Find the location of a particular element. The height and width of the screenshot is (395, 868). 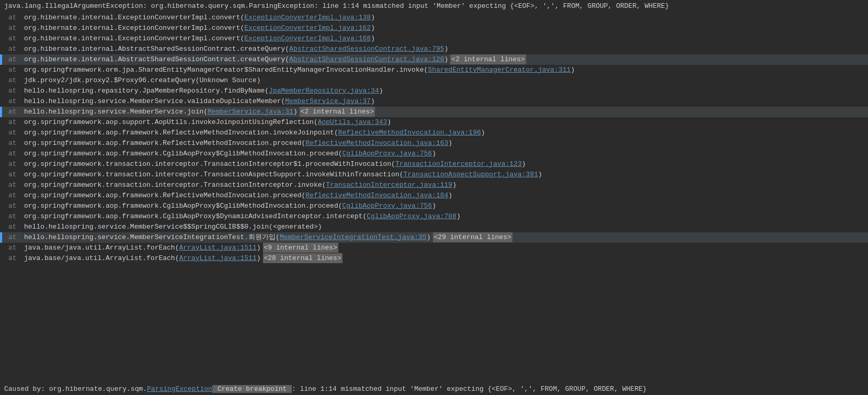

file-link: MemberServiceIntegrationTest.java:35 is located at coordinates (353, 238).